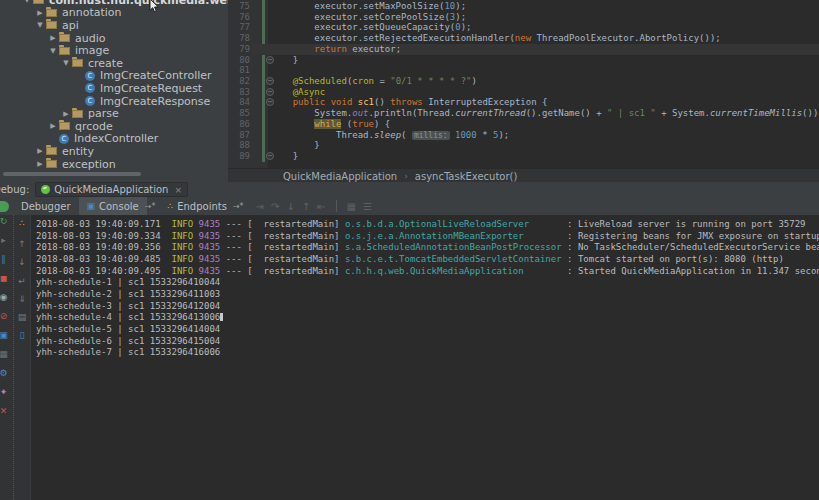 The width and height of the screenshot is (819, 500). Describe the element at coordinates (5, 298) in the screenshot. I see `view-breakpoints-icon: ◉` at that location.